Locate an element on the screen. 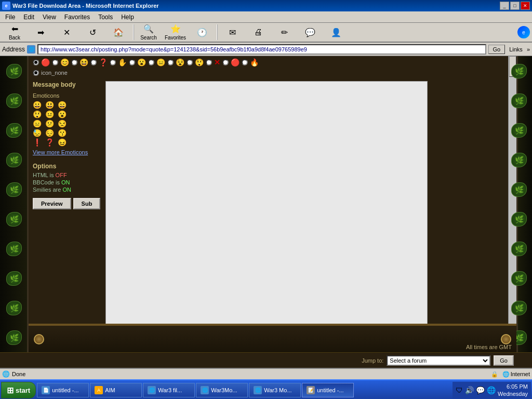  emo-6: 😮 is located at coordinates (63, 114).